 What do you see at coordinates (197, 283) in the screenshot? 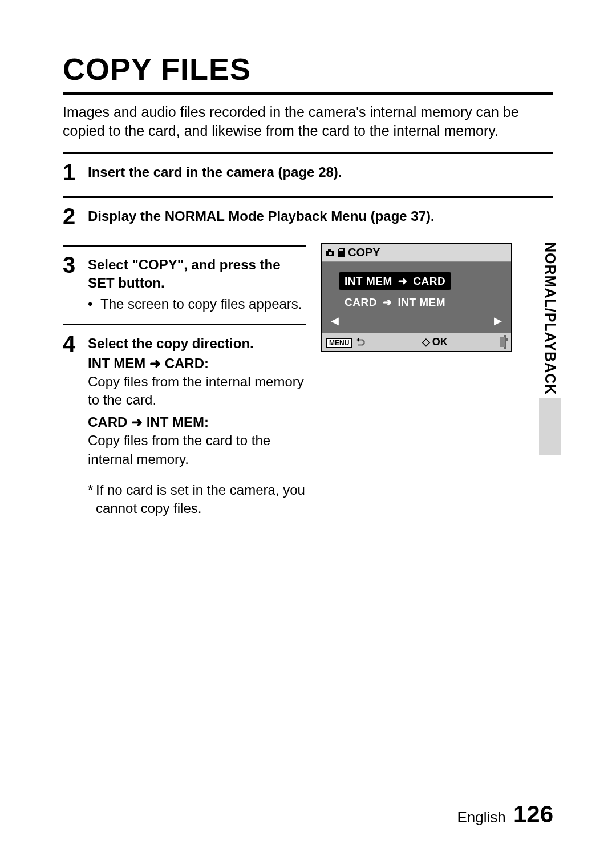
I see `step-body: Select "COPY", and press the SET button.…` at bounding box center [197, 283].